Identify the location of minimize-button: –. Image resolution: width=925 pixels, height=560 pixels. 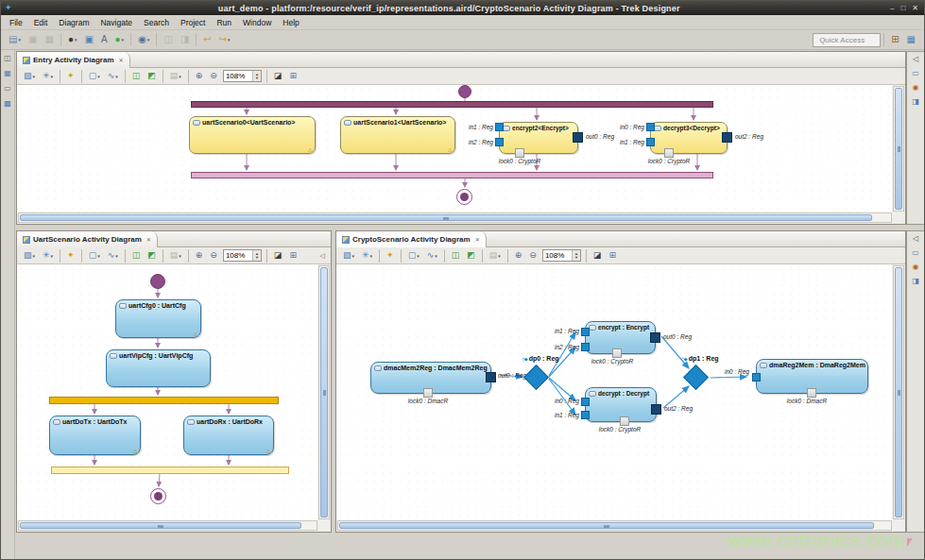
(892, 8).